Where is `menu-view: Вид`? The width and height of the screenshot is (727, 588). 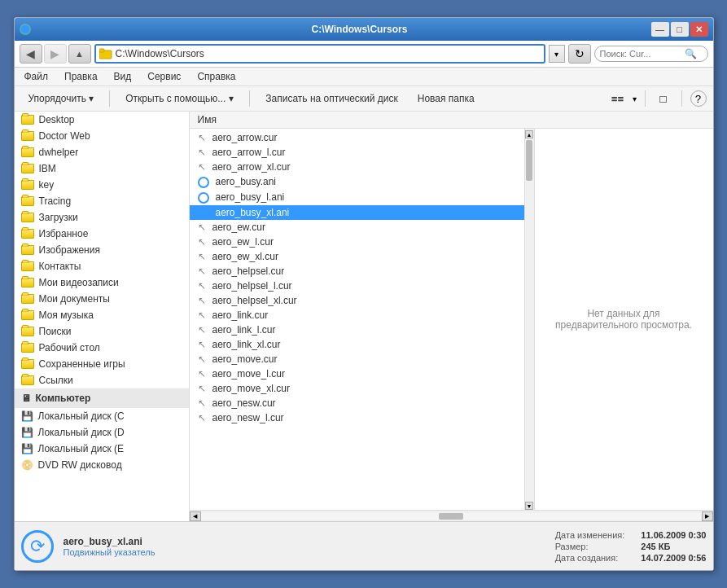
menu-view: Вид is located at coordinates (123, 77).